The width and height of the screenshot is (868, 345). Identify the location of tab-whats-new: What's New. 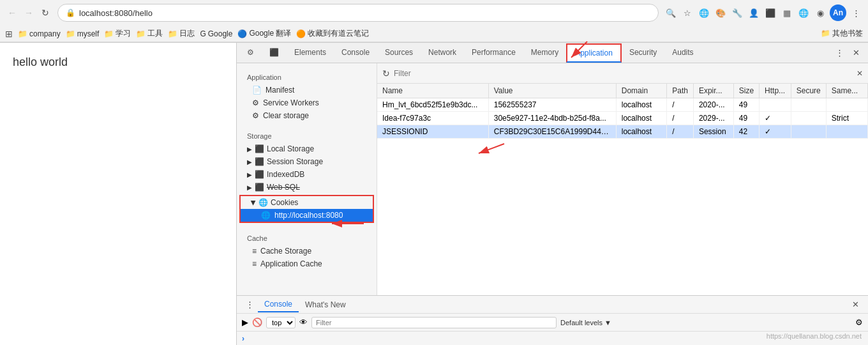
(326, 305).